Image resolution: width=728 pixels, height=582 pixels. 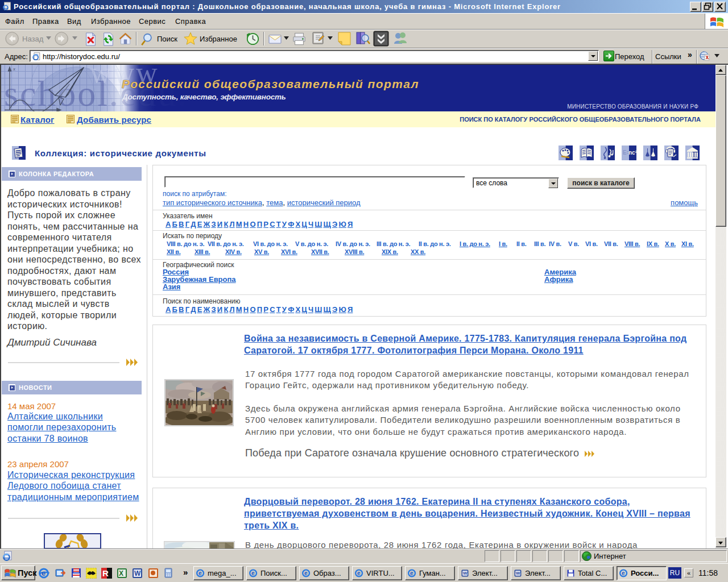 What do you see at coordinates (271, 84) in the screenshot?
I see `svg-text:Российский общеобразовательный: Российский общеобразовательный портал` at bounding box center [271, 84].